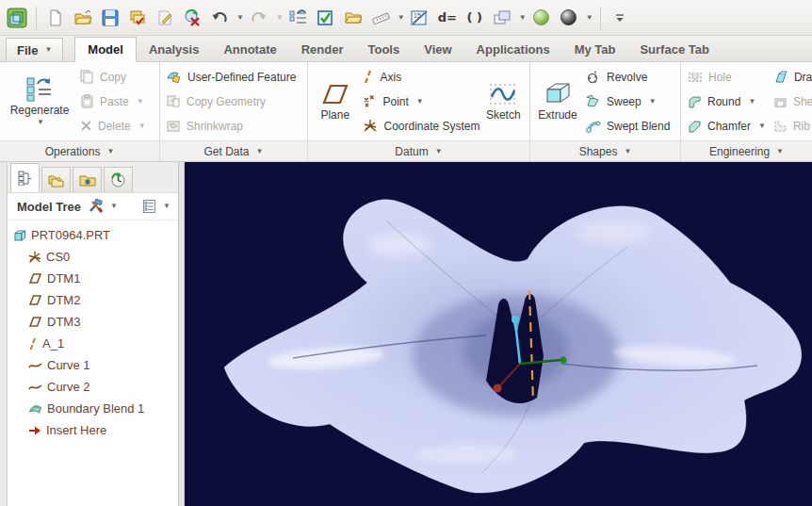  What do you see at coordinates (96, 366) in the screenshot?
I see `tree-item-curve1: Curve 1` at bounding box center [96, 366].